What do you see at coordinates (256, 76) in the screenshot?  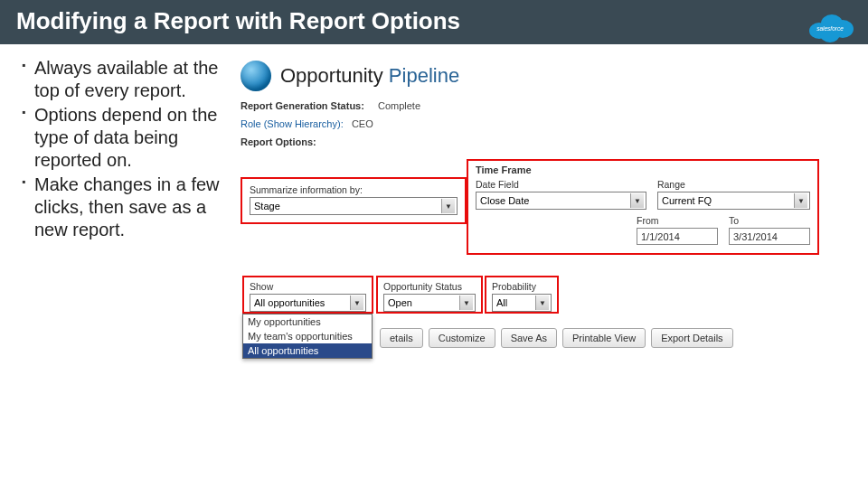 I see `report-icon` at bounding box center [256, 76].